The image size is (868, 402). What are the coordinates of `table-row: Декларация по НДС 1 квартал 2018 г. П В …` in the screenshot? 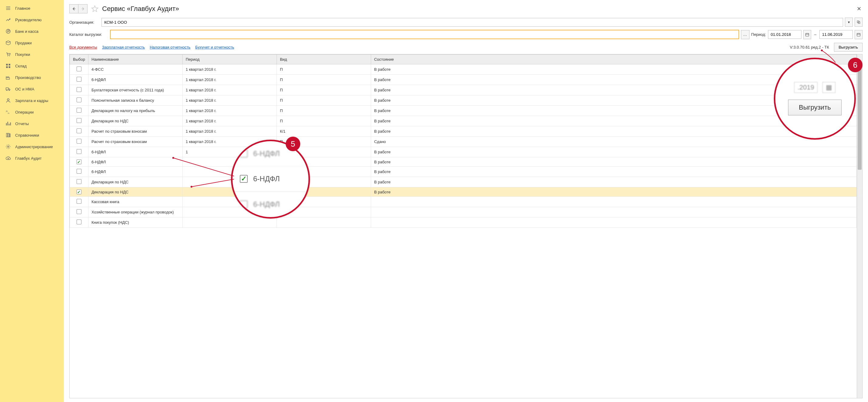 It's located at (463, 121).